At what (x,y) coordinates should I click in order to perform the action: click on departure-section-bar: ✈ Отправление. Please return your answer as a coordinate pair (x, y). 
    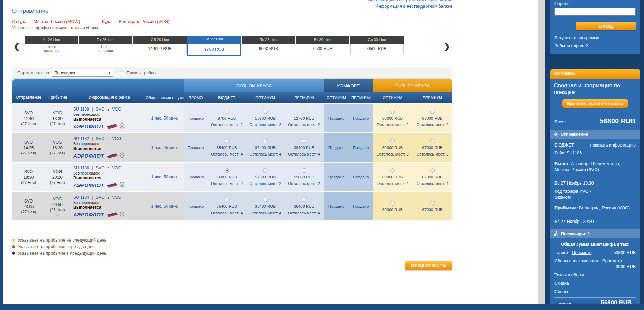
    Looking at the image, I should click on (595, 134).